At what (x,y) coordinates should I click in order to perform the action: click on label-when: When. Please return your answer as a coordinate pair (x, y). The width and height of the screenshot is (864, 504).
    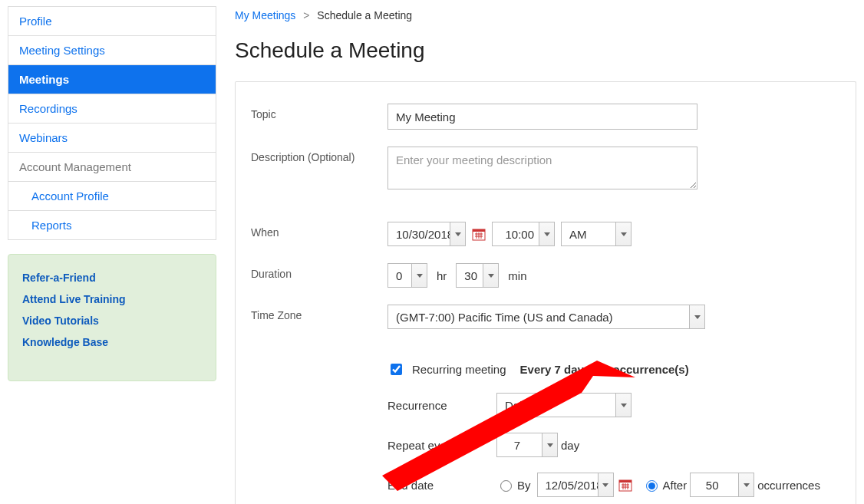
    Looking at the image, I should click on (319, 230).